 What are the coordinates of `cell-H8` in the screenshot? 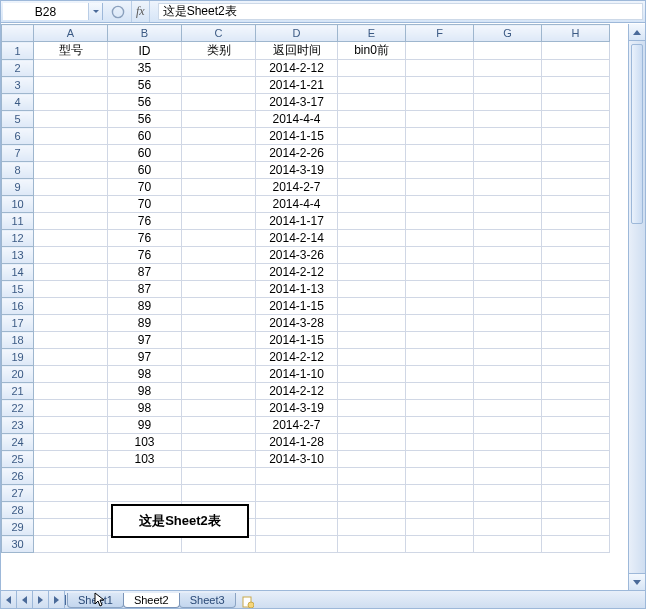 It's located at (576, 170).